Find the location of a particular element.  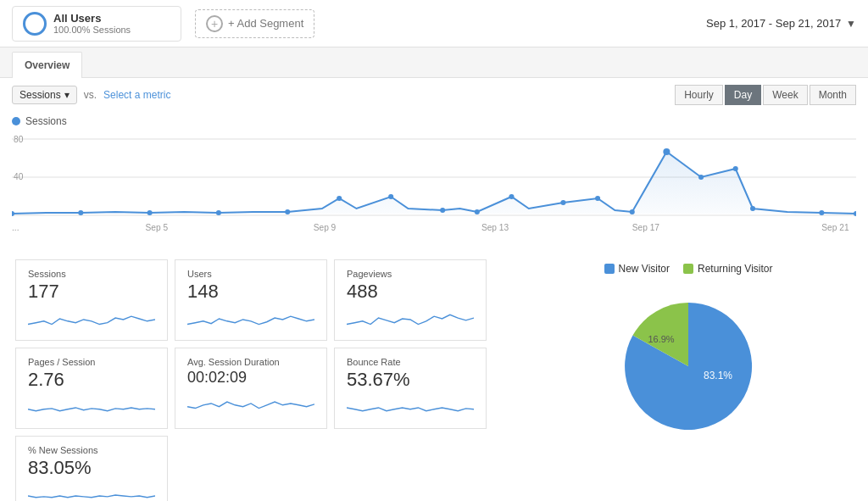

returning-visitor-legend-dot is located at coordinates (688, 269).